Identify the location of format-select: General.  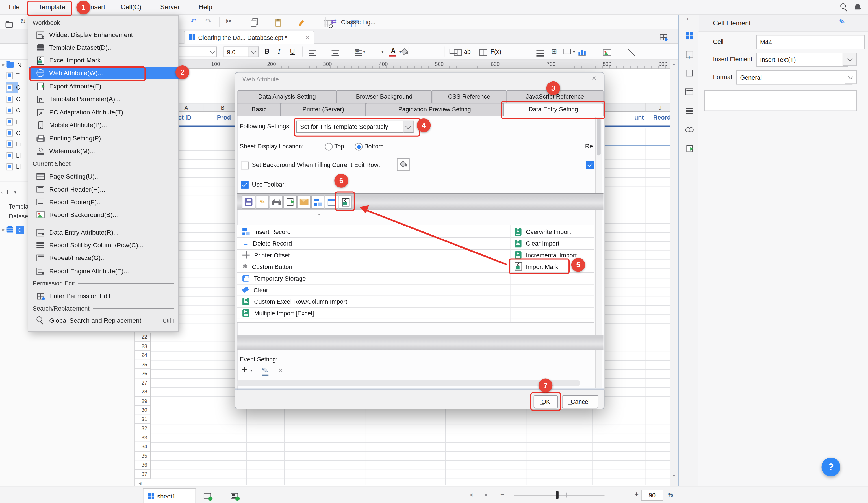
(794, 78).